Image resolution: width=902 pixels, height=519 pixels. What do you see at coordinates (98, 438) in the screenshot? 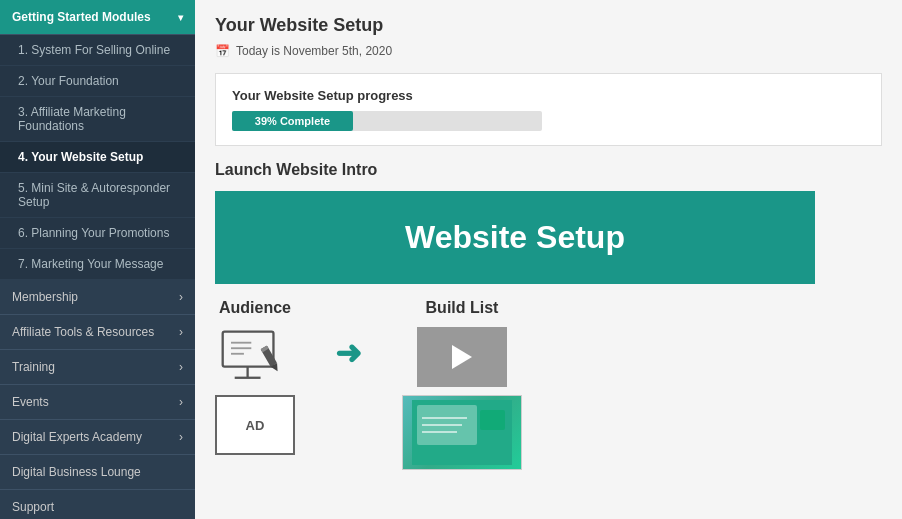
I see `sidebar-item-digital-experts: Digital Experts Academy ›` at bounding box center [98, 438].